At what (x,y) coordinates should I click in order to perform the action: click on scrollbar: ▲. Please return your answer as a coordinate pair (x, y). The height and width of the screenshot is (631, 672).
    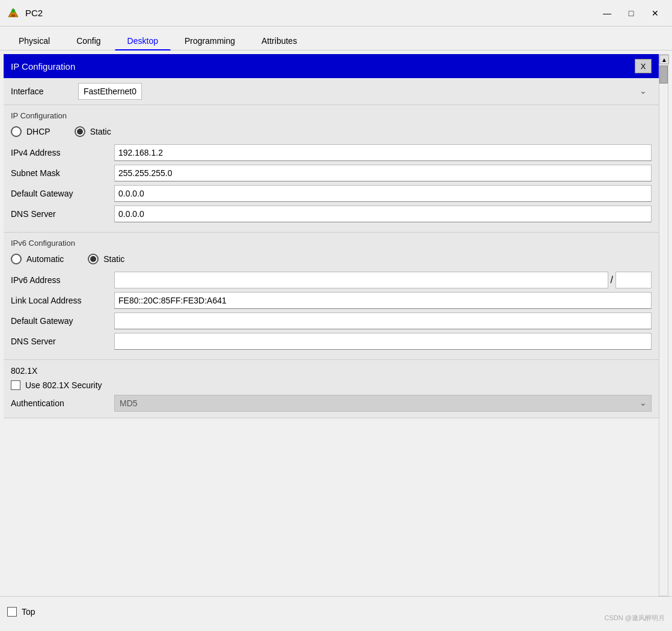
    Looking at the image, I should click on (664, 325).